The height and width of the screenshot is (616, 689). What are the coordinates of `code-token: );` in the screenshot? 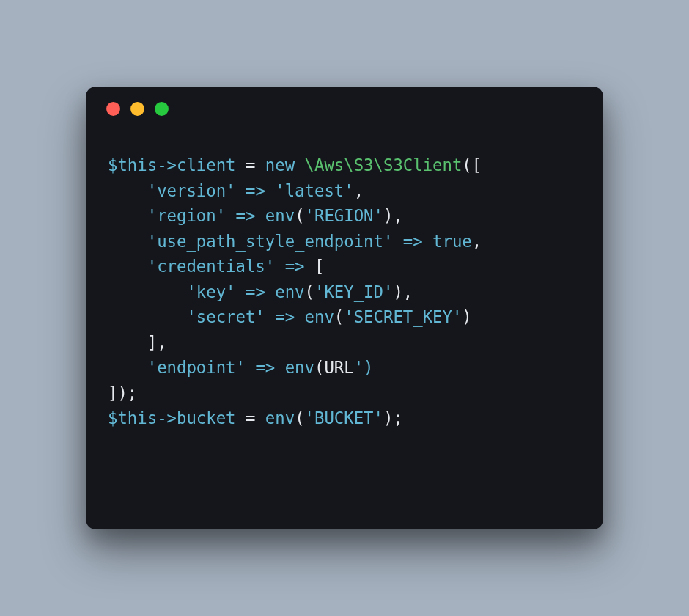 It's located at (393, 418).